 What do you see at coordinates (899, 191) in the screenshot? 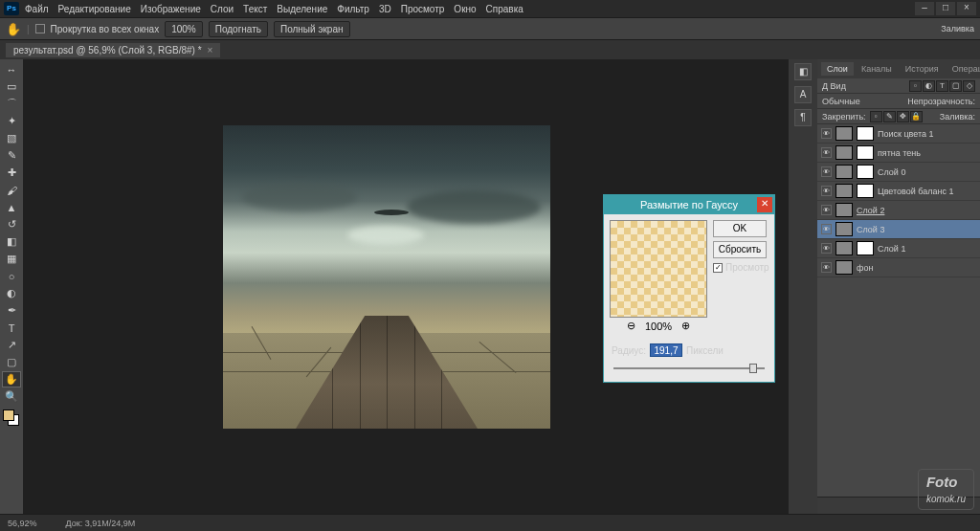
I see `layer-row: 👁Цветовой баланс 1` at bounding box center [899, 191].